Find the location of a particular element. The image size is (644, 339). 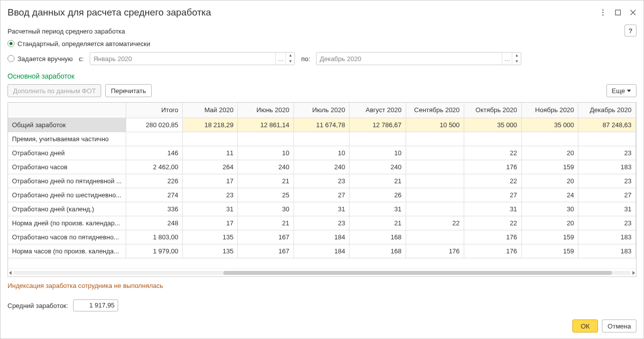

row-total: 336 is located at coordinates (154, 209).